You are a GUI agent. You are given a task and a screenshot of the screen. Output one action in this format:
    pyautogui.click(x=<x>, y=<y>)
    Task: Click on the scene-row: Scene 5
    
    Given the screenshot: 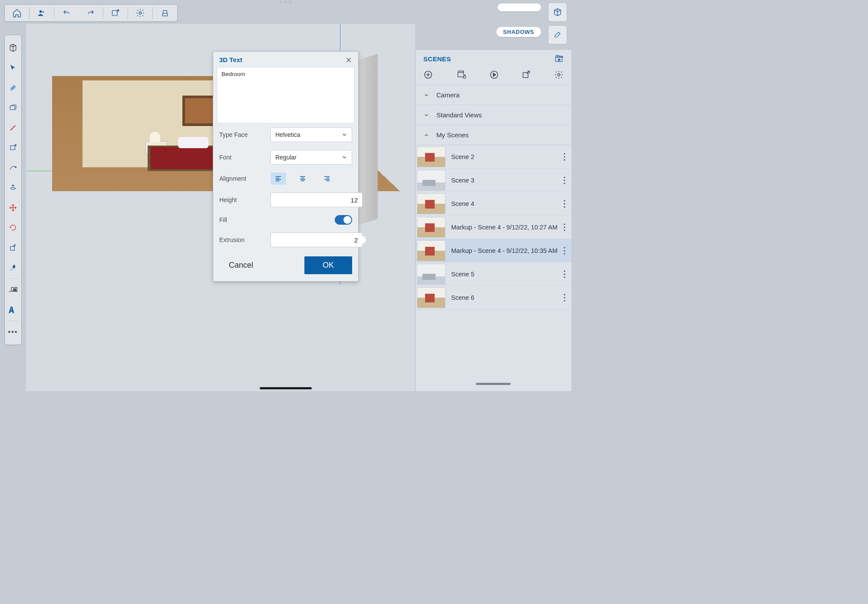 What is the action you would take?
    pyautogui.click(x=493, y=274)
    